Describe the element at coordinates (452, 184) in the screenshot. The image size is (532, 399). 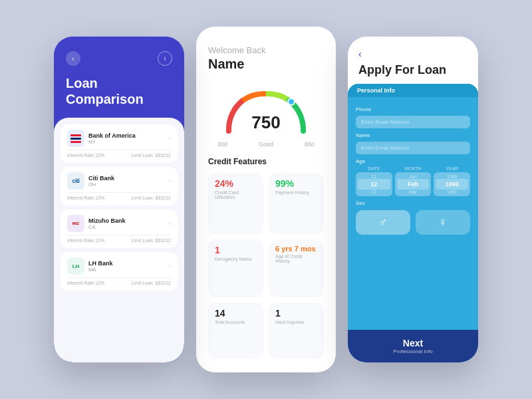
I see `year-value: 1990` at that location.